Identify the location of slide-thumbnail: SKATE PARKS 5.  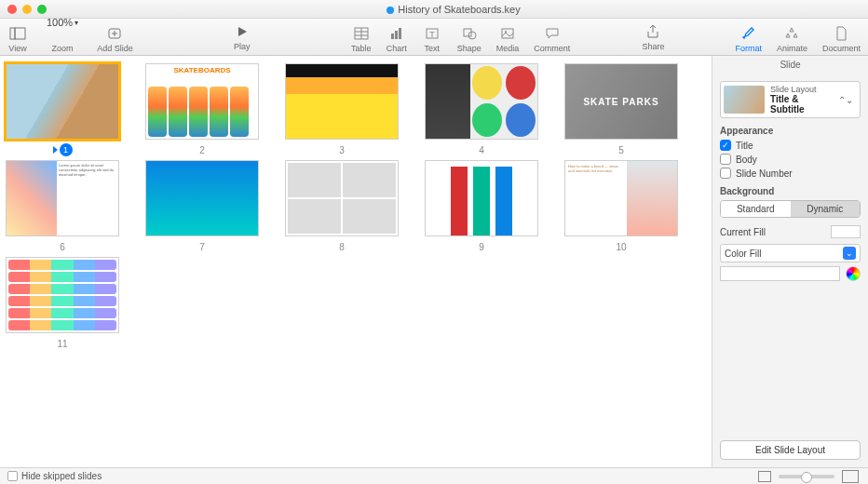
(621, 110).